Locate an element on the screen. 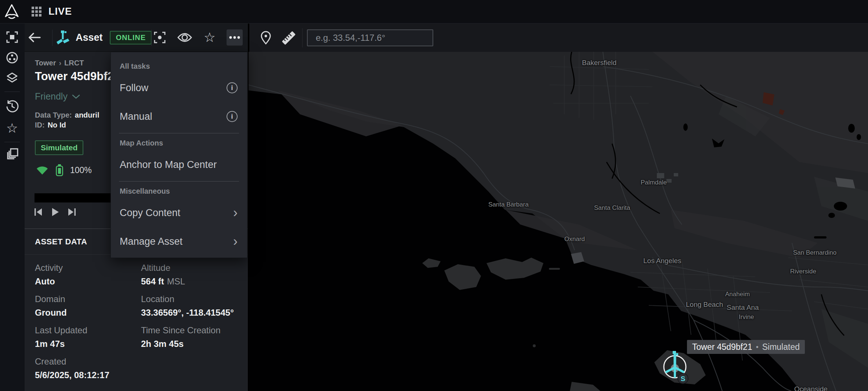  header-icon-group: ☆ is located at coordinates (200, 37).